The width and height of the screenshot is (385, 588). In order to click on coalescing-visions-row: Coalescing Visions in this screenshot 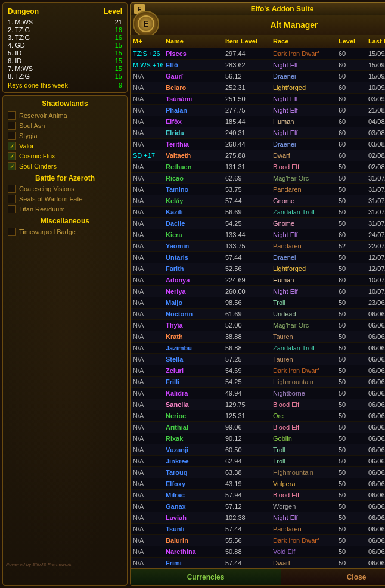, I will do `click(65, 189)`.